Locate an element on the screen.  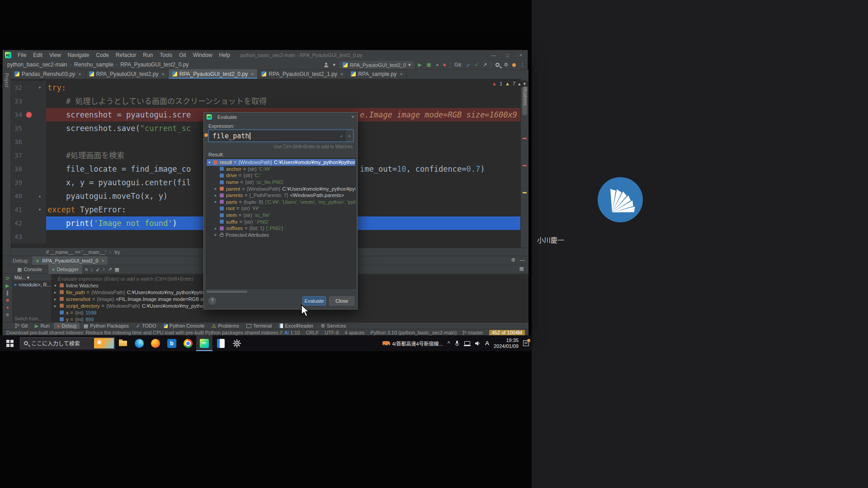
run-configuration-select: RPA_PyautoGUI_test2_0 ▾ is located at coordinates (377, 65).